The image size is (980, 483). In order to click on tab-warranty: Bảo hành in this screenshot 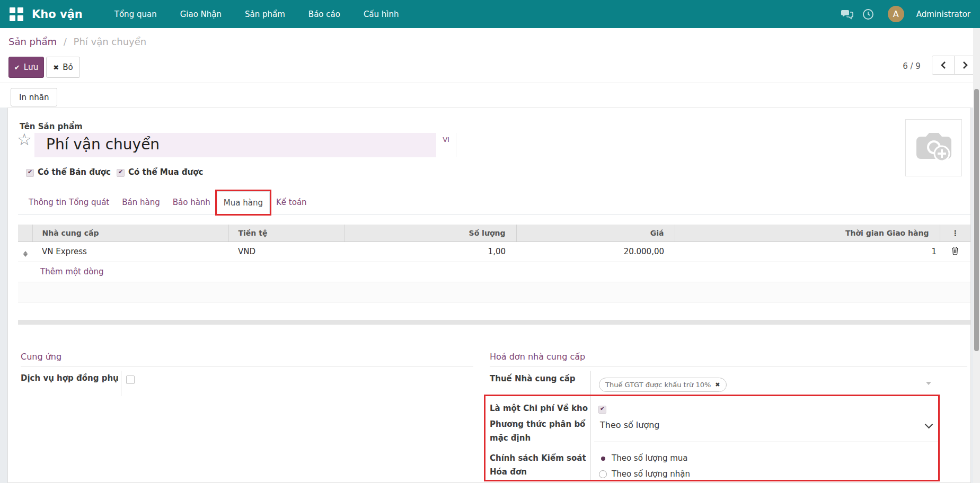, I will do `click(192, 202)`.